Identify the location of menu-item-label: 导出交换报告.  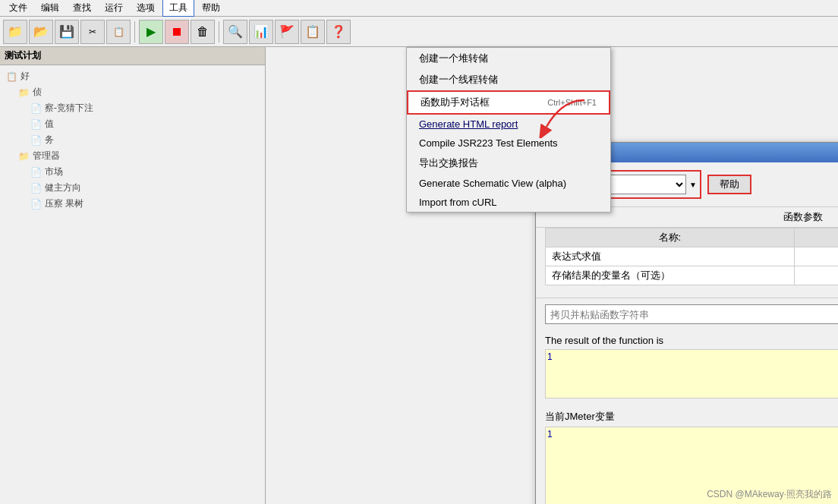
(449, 163).